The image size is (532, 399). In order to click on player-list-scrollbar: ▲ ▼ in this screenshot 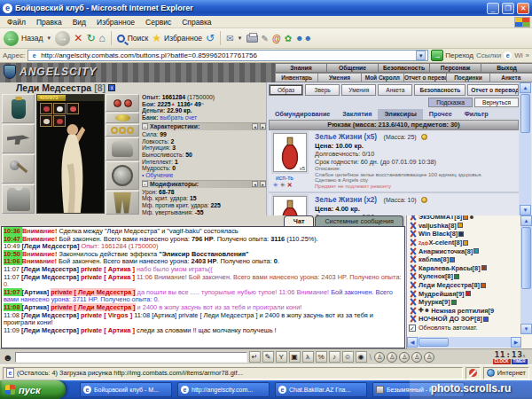, I will do `click(527, 275)`.